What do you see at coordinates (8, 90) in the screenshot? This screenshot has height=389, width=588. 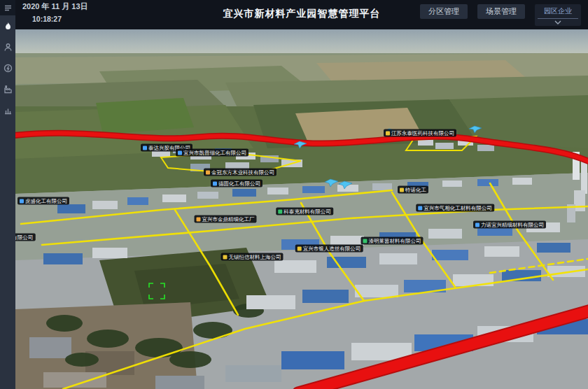 I see `factory-icon` at bounding box center [8, 90].